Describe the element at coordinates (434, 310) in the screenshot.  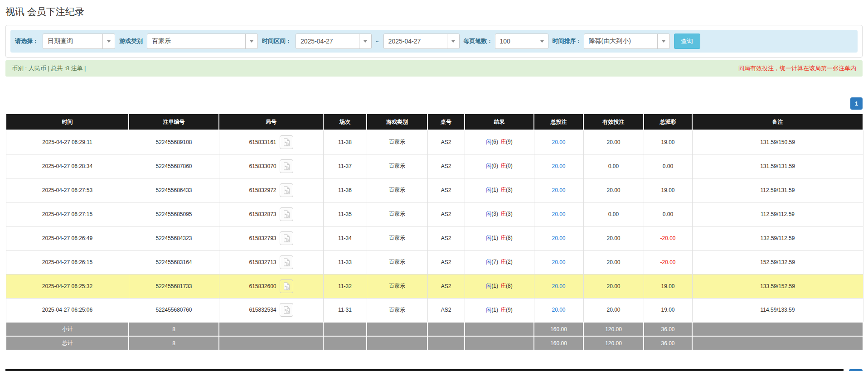
I see `table-row: 2025-04-27 06:25:06 522455680760 6158325…` at that location.